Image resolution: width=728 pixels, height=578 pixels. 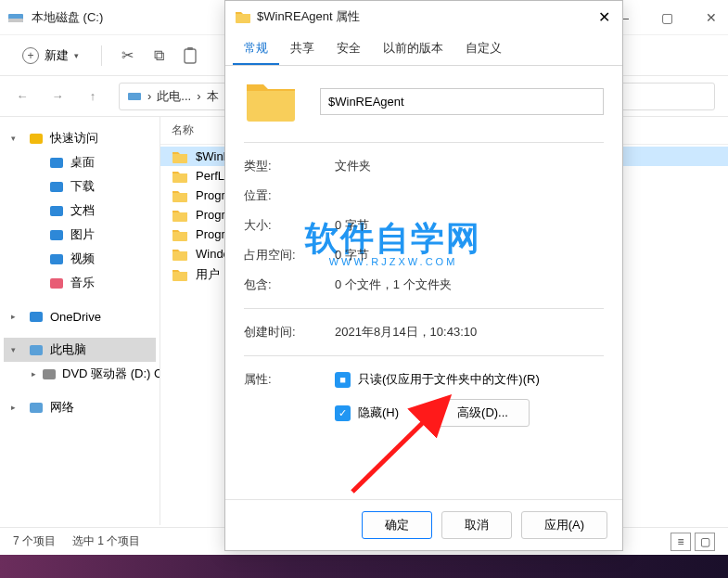 What do you see at coordinates (484, 48) in the screenshot?
I see `tab-自定义: 自定义` at bounding box center [484, 48].